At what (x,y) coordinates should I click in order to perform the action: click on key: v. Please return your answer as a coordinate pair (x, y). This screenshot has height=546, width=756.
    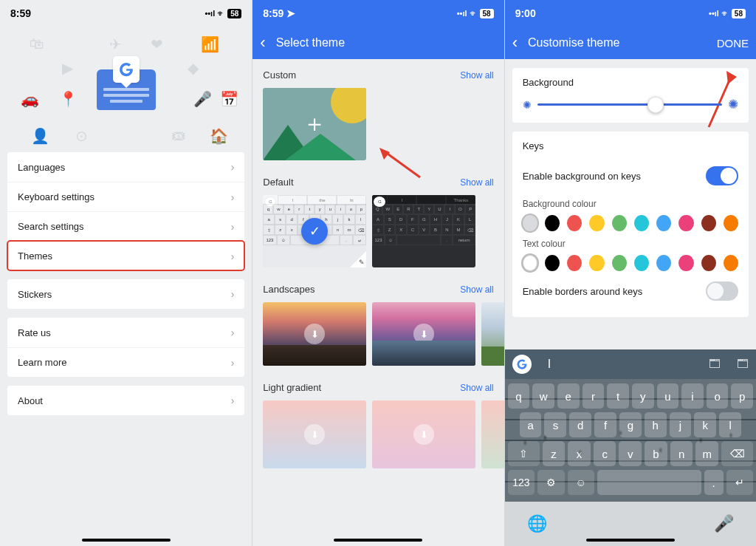
    Looking at the image, I should click on (630, 454).